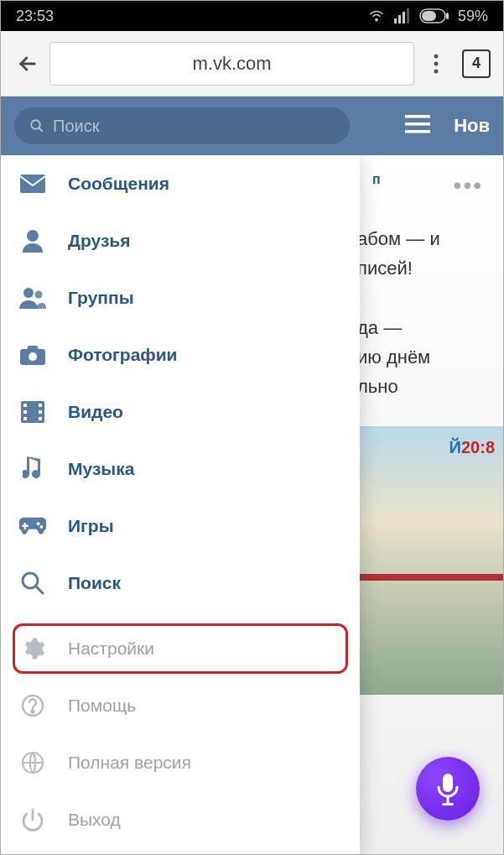  I want to click on feed-image: Й20:8, so click(428, 560).